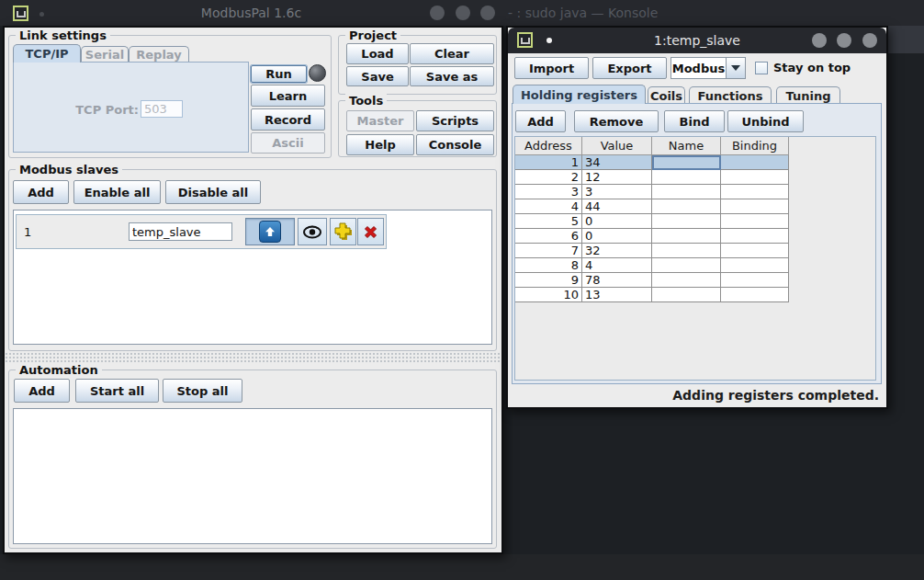 The width and height of the screenshot is (924, 580). What do you see at coordinates (616, 121) in the screenshot?
I see `remove-register-button: Remove` at bounding box center [616, 121].